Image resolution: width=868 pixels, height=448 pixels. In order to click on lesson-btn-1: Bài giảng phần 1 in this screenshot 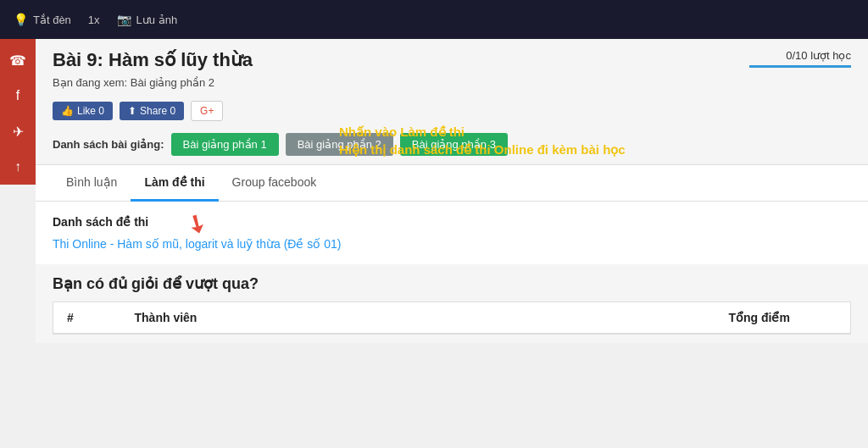, I will do `click(225, 144)`.